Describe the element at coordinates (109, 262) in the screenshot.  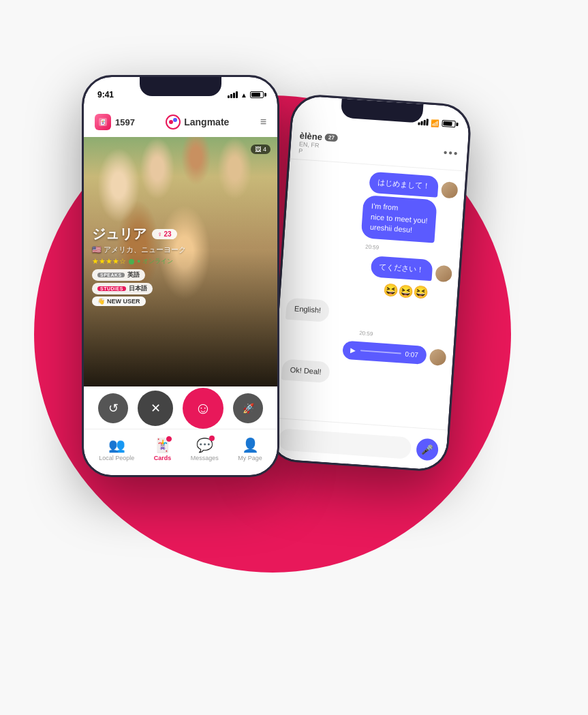
I see `stars: ★★★★☆` at that location.